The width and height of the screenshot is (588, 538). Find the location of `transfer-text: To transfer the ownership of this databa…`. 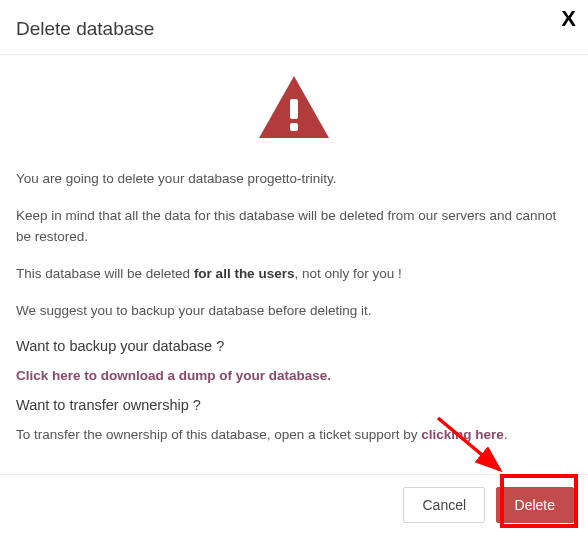

transfer-text: To transfer the ownership of this databa… is located at coordinates (294, 436).